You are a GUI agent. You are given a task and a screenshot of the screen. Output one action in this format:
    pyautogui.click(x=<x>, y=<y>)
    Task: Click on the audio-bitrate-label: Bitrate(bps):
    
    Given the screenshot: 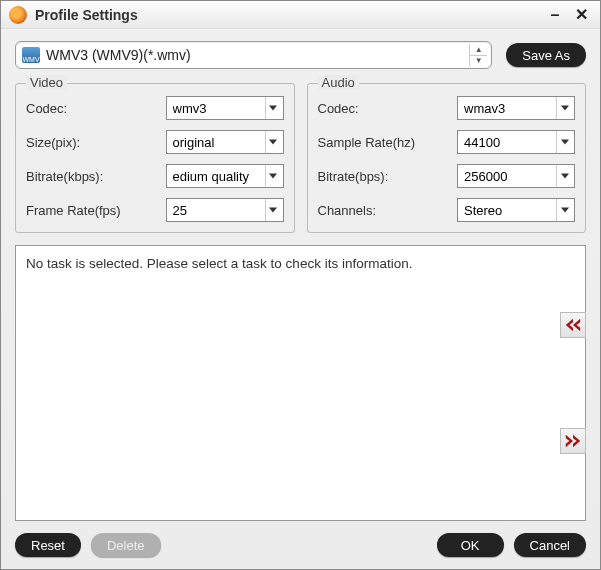 What is the action you would take?
    pyautogui.click(x=388, y=176)
    